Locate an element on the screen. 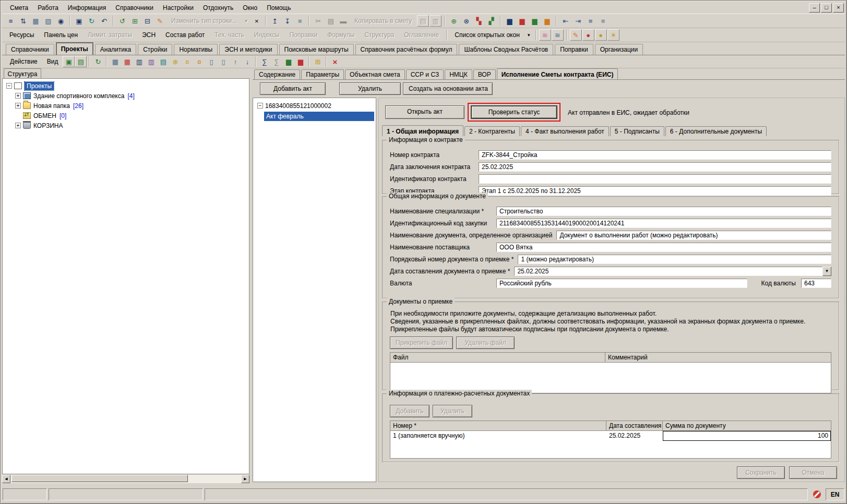 The width and height of the screenshot is (847, 504). tree-node-obmen: ОБМЕН [0] is located at coordinates (130, 116).